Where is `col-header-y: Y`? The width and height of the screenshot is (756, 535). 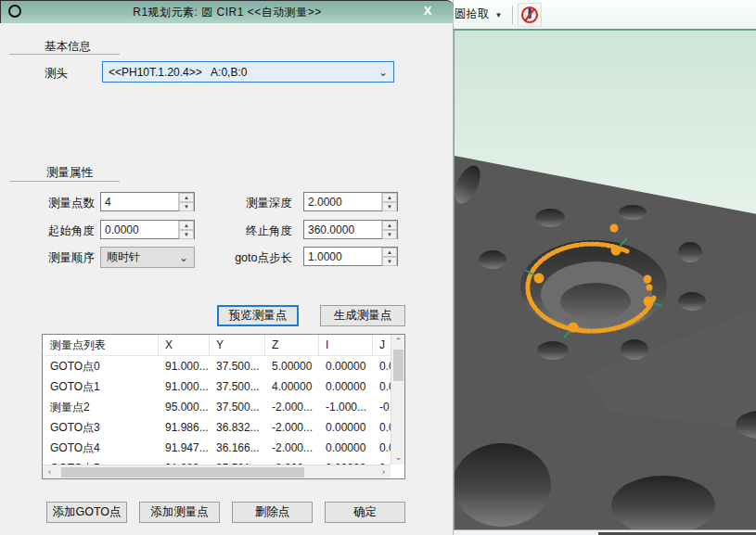
col-header-y: Y is located at coordinates (237, 345).